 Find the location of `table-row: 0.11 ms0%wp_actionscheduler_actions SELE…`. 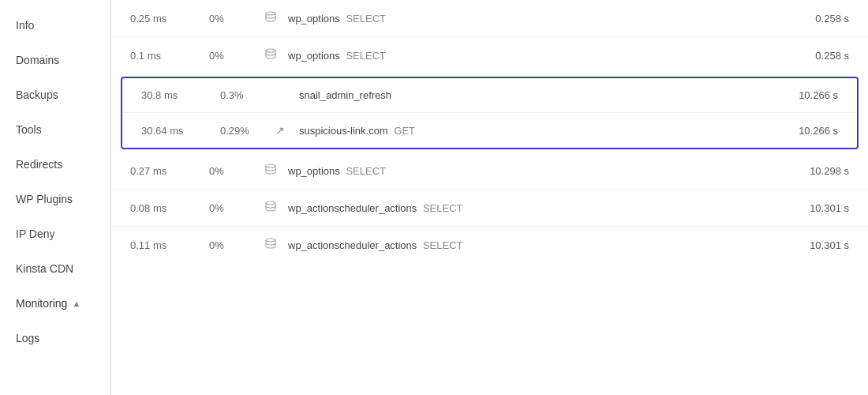

table-row: 0.11 ms0%wp_actionscheduler_actions SELE… is located at coordinates (489, 245).